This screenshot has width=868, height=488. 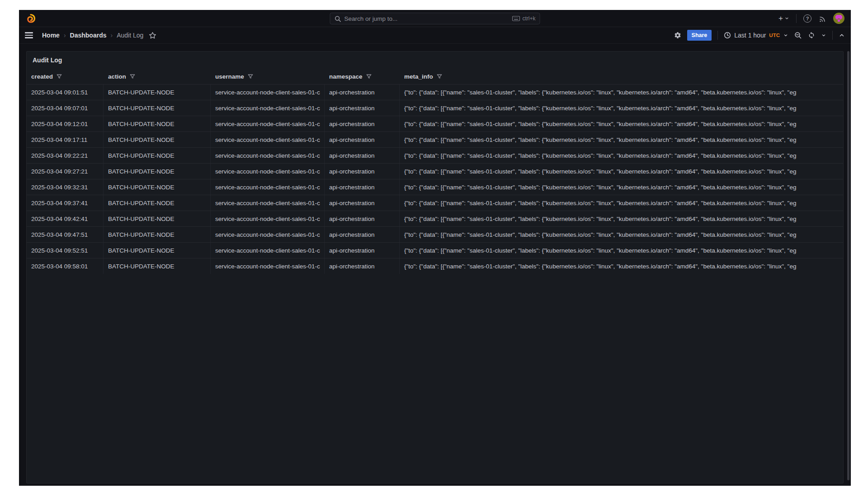 I want to click on table-row: 2025-03-04 09:22:21 BATCH-UPDATE-NODE se…, so click(x=435, y=155).